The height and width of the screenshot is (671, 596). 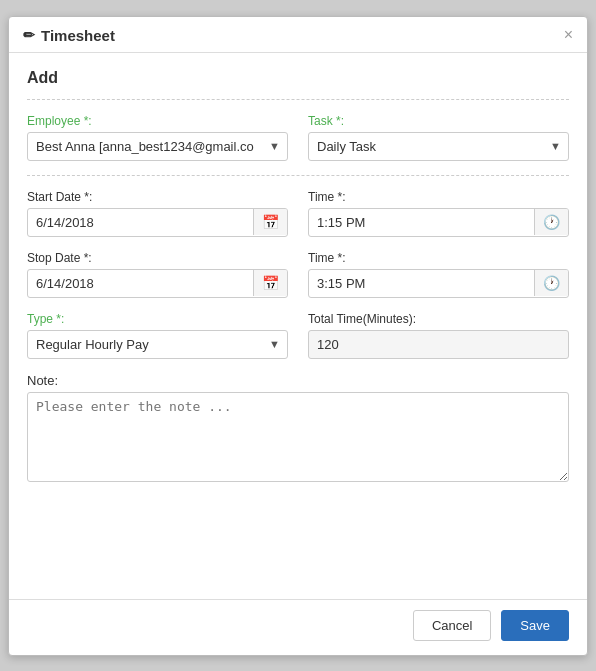 What do you see at coordinates (158, 344) in the screenshot?
I see `type-select: Regular Hourly Pay` at bounding box center [158, 344].